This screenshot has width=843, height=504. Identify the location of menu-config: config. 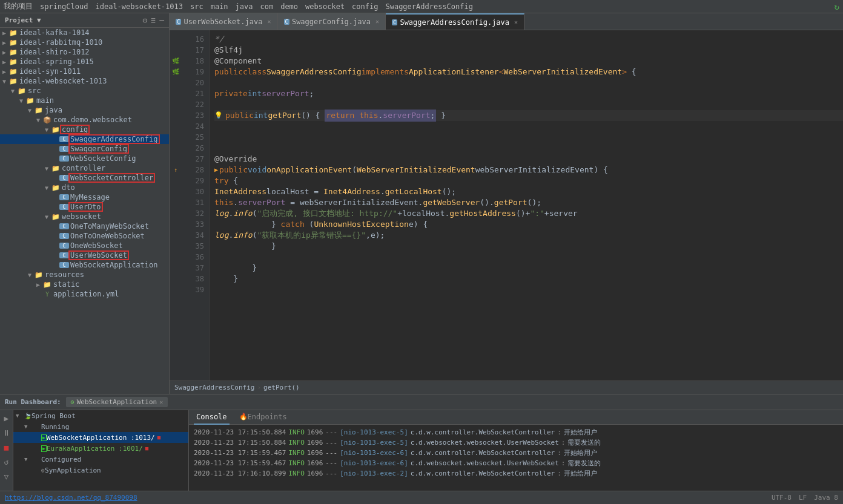
(365, 7).